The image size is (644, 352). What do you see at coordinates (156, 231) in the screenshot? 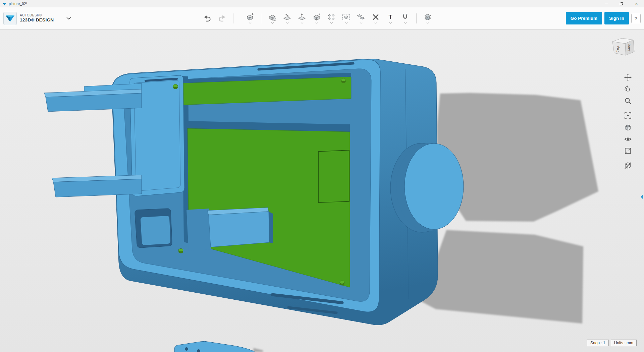
I see `case-opening-floor` at bounding box center [156, 231].